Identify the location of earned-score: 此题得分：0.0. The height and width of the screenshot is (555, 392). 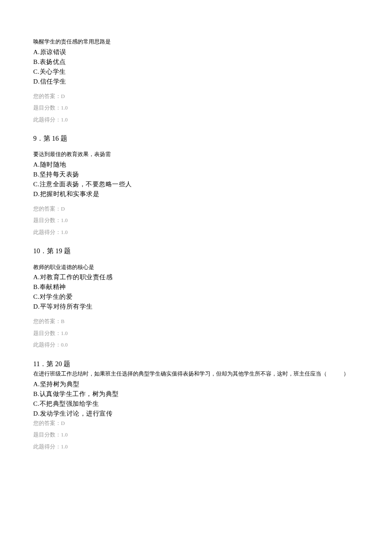
(196, 345).